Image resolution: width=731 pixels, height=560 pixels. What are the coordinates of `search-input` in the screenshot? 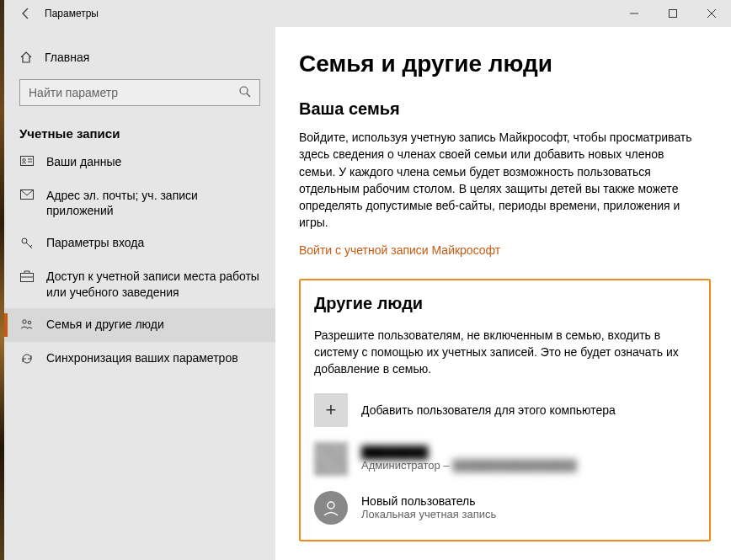 It's located at (140, 93).